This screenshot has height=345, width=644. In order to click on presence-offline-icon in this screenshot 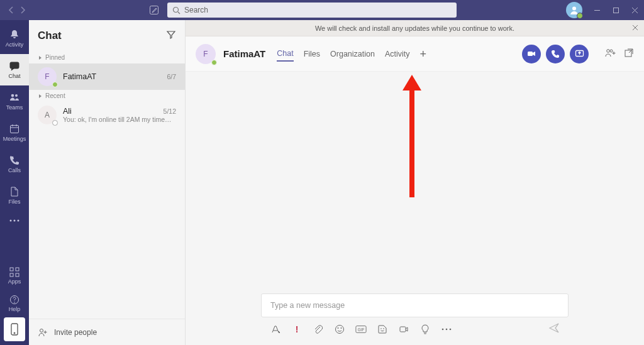, I will do `click(55, 123)`.